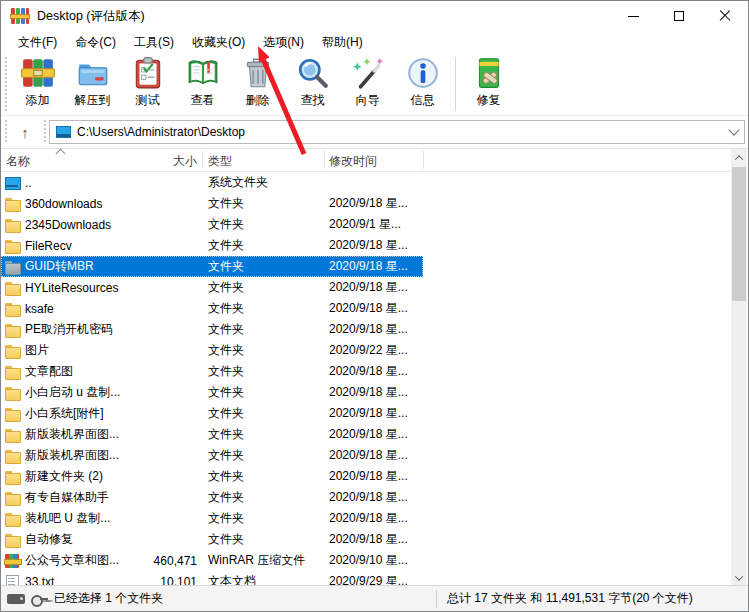 This screenshot has width=749, height=612. What do you see at coordinates (96, 42) in the screenshot?
I see `menu-commands: 命令(C)` at bounding box center [96, 42].